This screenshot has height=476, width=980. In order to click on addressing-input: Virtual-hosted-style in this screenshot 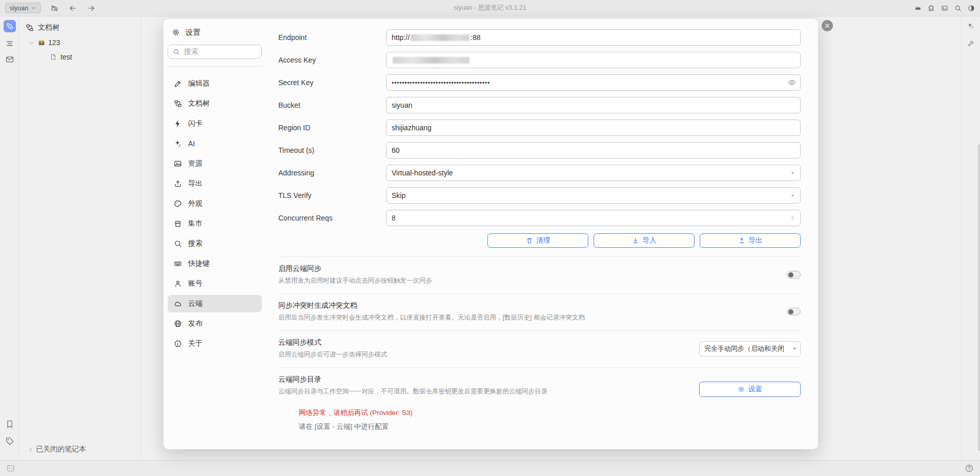, I will do `click(594, 173)`.